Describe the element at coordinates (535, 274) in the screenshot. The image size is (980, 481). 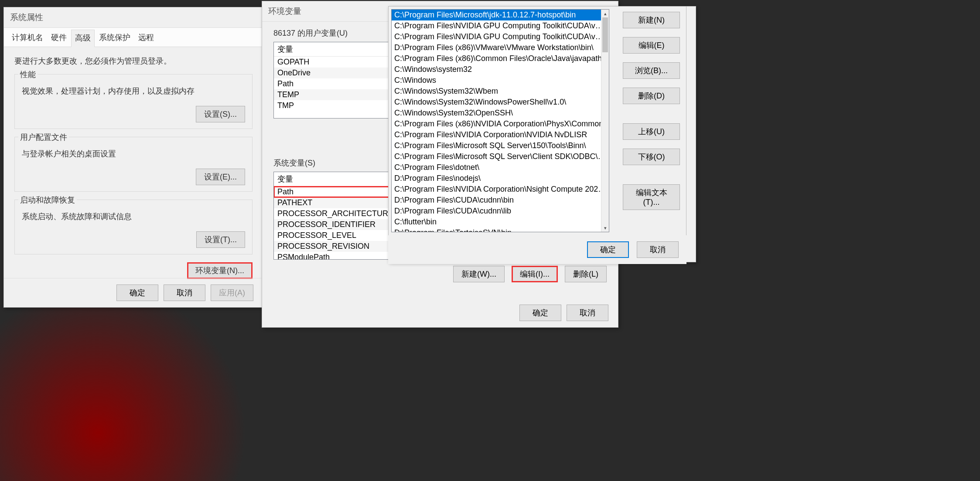
I see `sysvar-edit-button: 编辑(I)...` at that location.